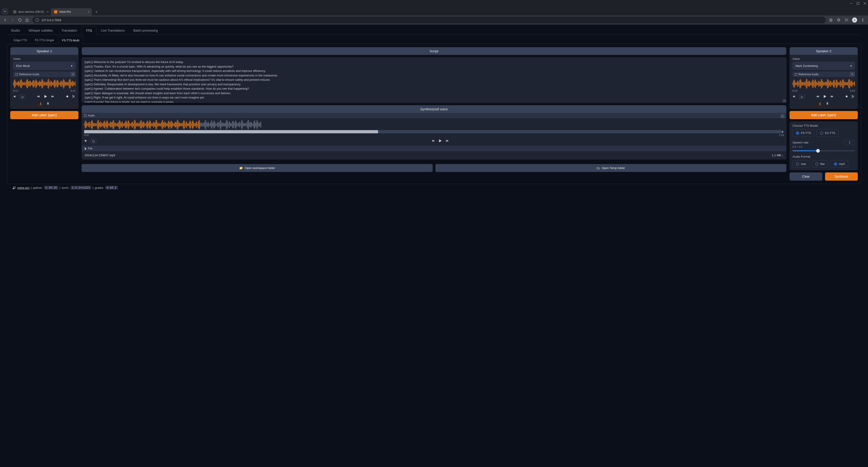  Describe the element at coordinates (824, 126) in the screenshot. I see `model-label: Choose TTS Model` at that location.